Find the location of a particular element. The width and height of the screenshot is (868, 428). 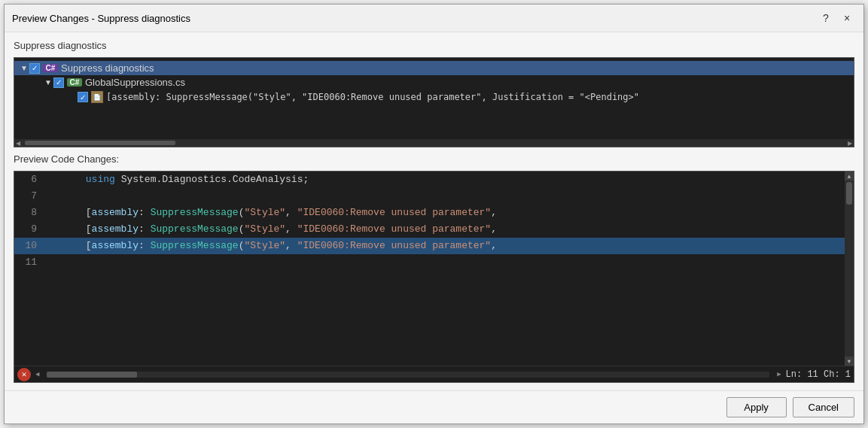

lang-badge-csharp-purple: C# is located at coordinates (50, 68).